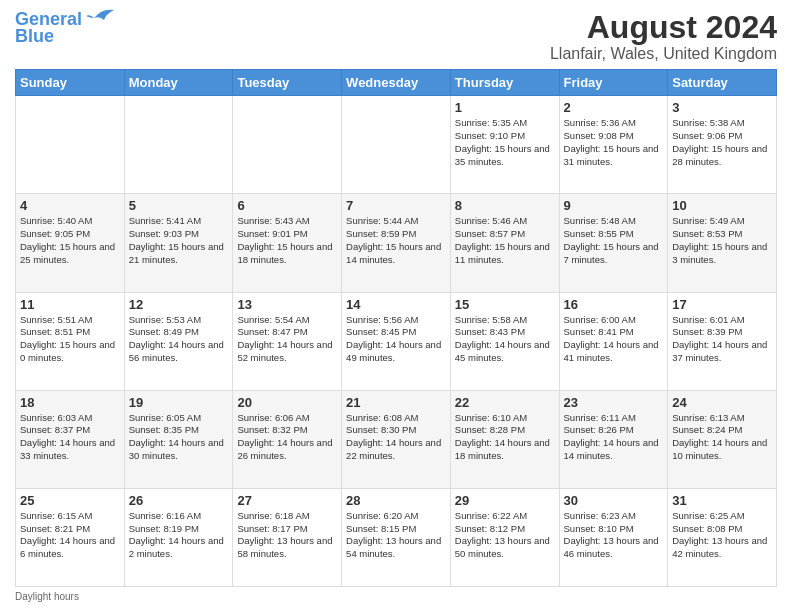 This screenshot has width=792, height=612. I want to click on calendar-cell: 20Sunrise: 6:06 AM Sunset: 8:32 PM Dayli…, so click(288, 439).